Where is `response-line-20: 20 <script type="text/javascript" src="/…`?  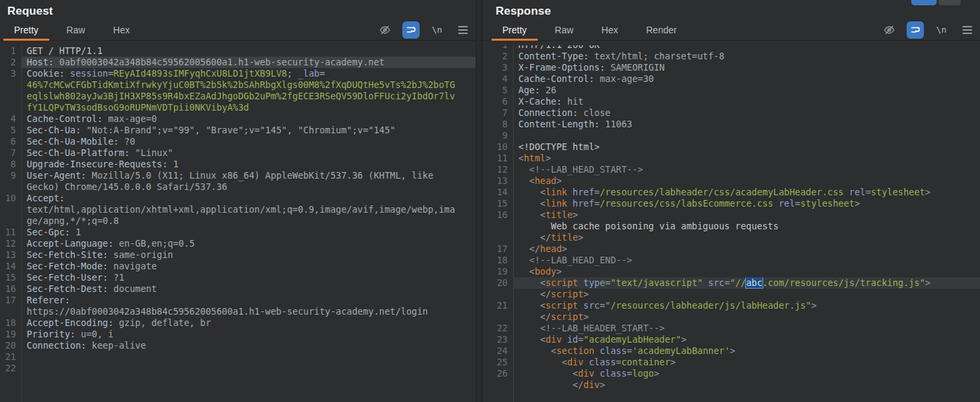 response-line-20: 20 <script type="text/javascript" src="/… is located at coordinates (736, 283).